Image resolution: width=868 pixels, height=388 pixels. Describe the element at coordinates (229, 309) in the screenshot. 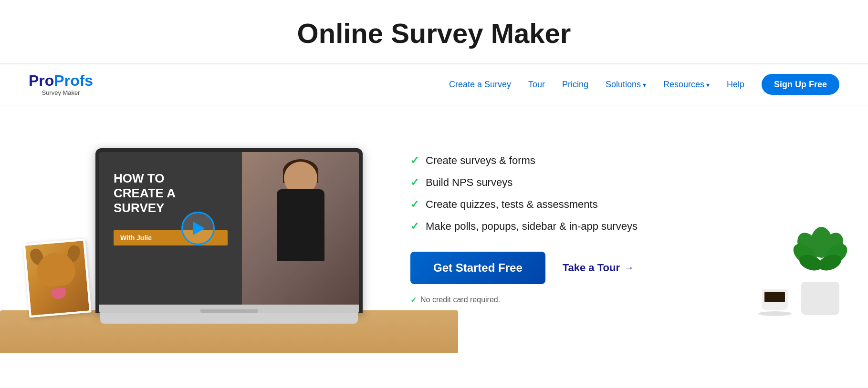

I see `laptop-base` at that location.